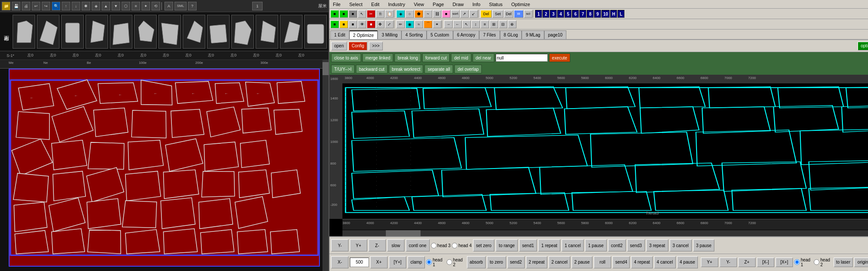  What do you see at coordinates (371, 24) in the screenshot?
I see `tb2-red: ■` at bounding box center [371, 24].